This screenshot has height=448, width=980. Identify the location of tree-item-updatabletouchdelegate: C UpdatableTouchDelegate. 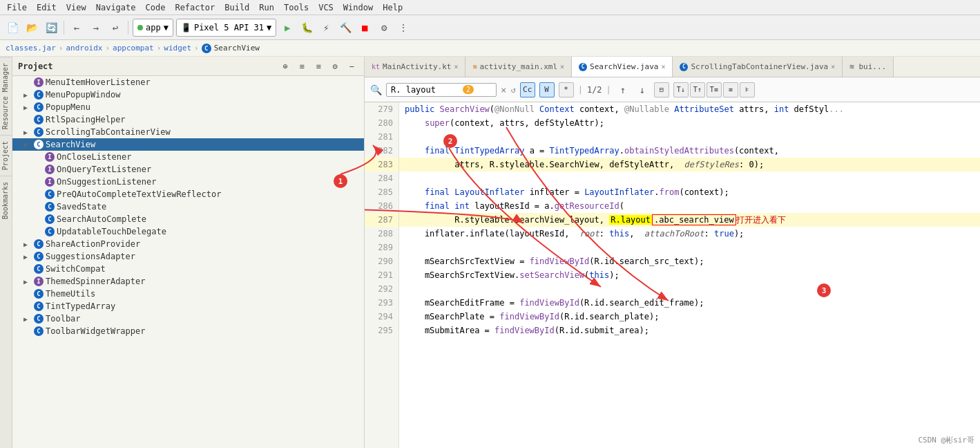
(188, 232).